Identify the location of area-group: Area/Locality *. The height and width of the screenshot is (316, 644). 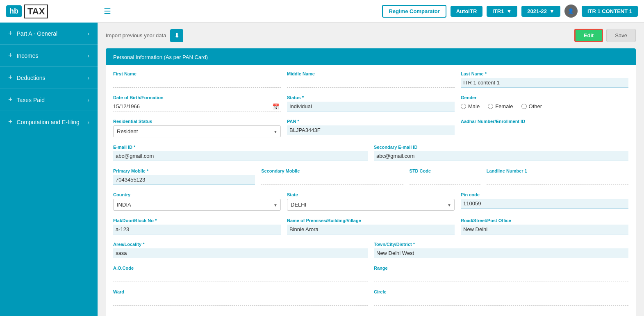
(240, 250).